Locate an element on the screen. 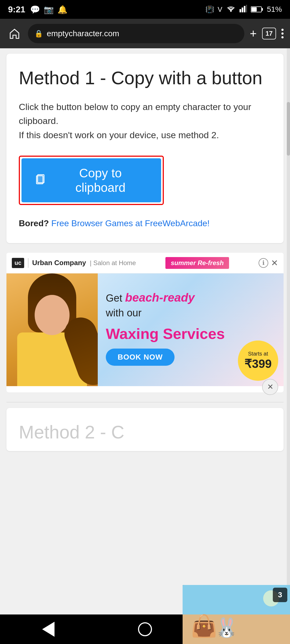 The width and height of the screenshot is (290, 644). clipboard-icon is located at coordinates (41, 180).